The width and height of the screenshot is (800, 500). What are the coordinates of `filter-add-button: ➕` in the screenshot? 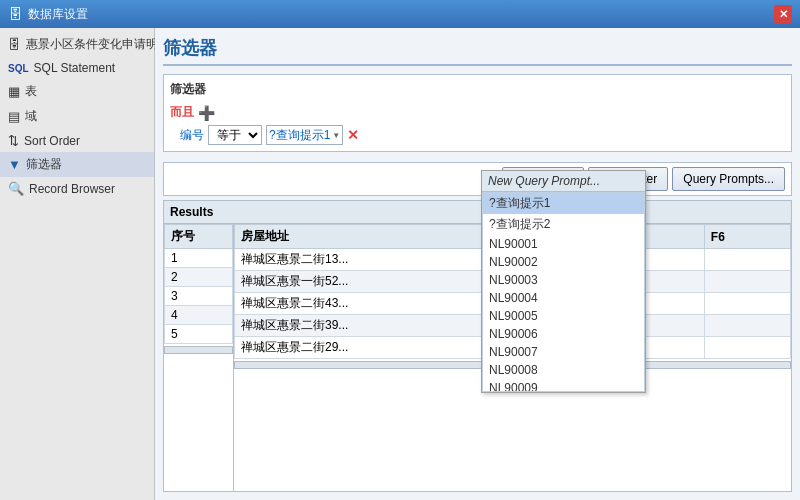 It's located at (206, 113).